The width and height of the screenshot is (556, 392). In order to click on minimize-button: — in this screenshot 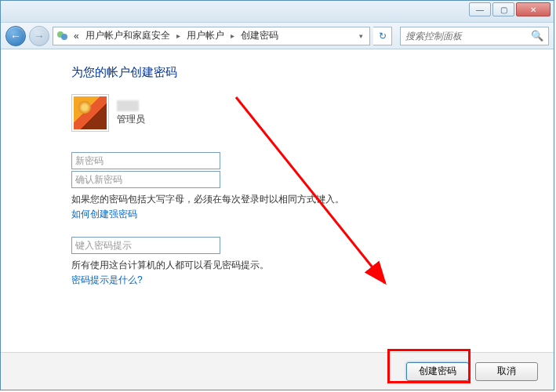, I will do `click(480, 9)`.